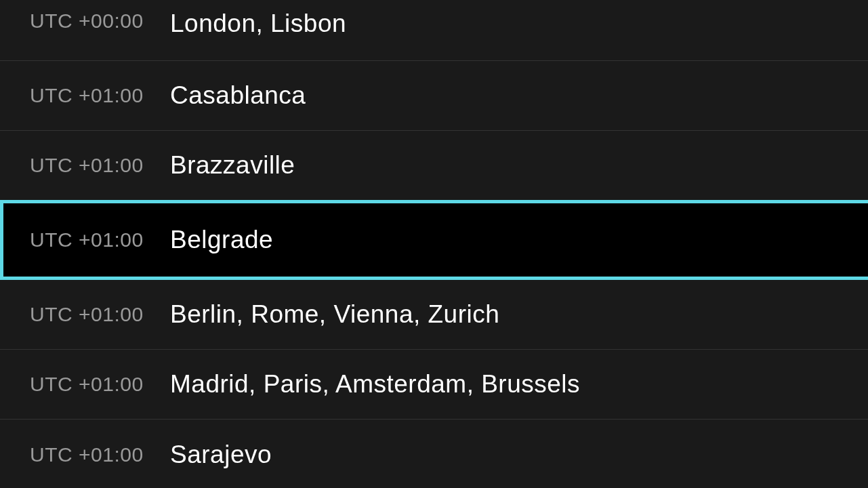  Describe the element at coordinates (238, 96) in the screenshot. I see `timezone-cities: Casablanca` at that location.